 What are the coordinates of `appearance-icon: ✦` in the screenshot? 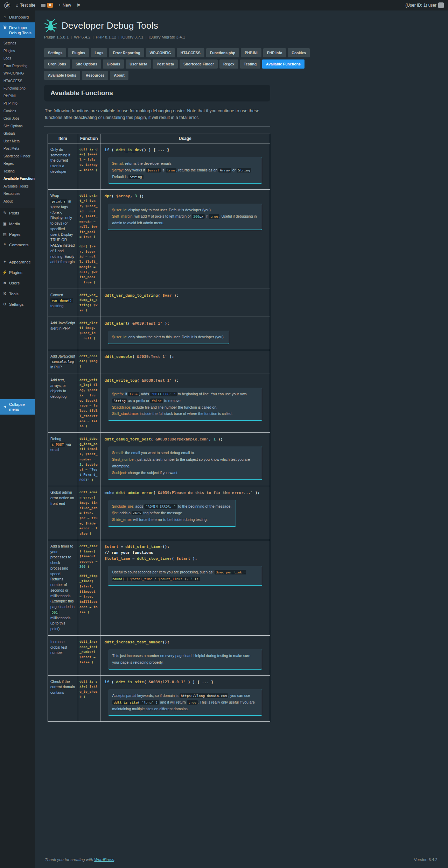 It's located at (5, 262).